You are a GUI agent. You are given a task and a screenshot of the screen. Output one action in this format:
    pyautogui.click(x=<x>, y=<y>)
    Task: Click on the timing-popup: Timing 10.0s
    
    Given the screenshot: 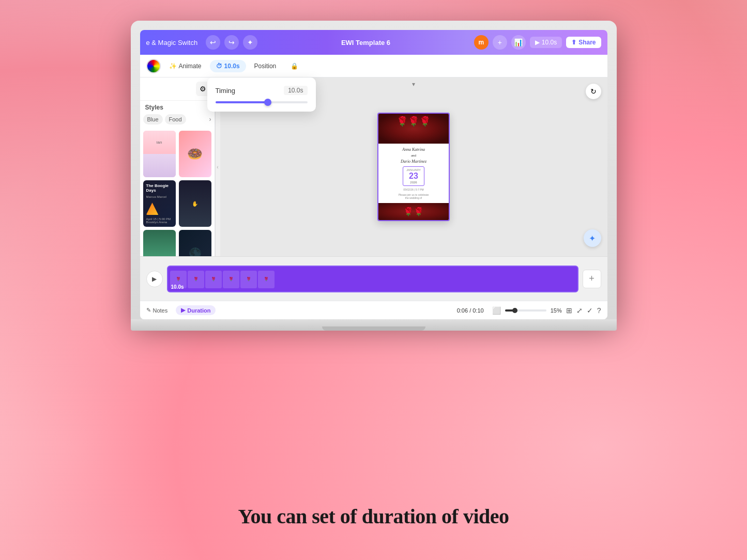 What is the action you would take?
    pyautogui.click(x=262, y=95)
    